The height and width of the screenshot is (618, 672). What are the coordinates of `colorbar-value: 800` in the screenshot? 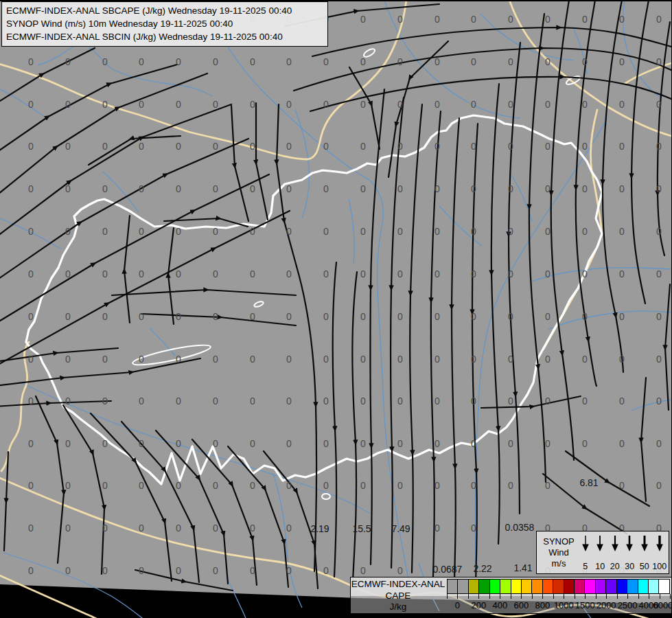 It's located at (542, 606).